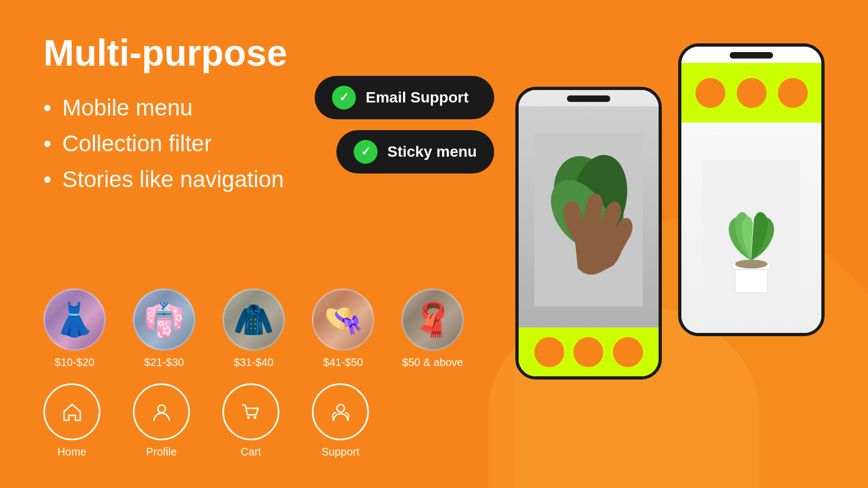 The height and width of the screenshot is (488, 868). What do you see at coordinates (251, 412) in the screenshot?
I see `cart-icon` at bounding box center [251, 412].